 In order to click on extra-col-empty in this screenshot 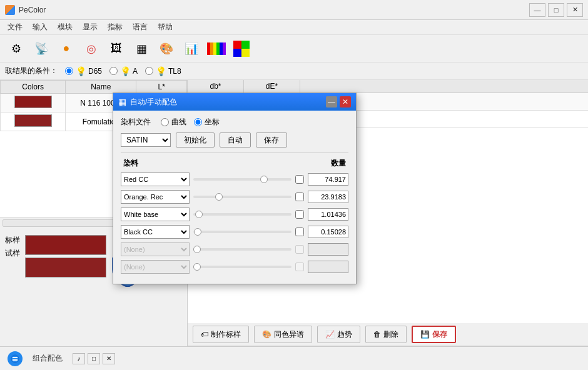, I will do `click(444, 86)`.